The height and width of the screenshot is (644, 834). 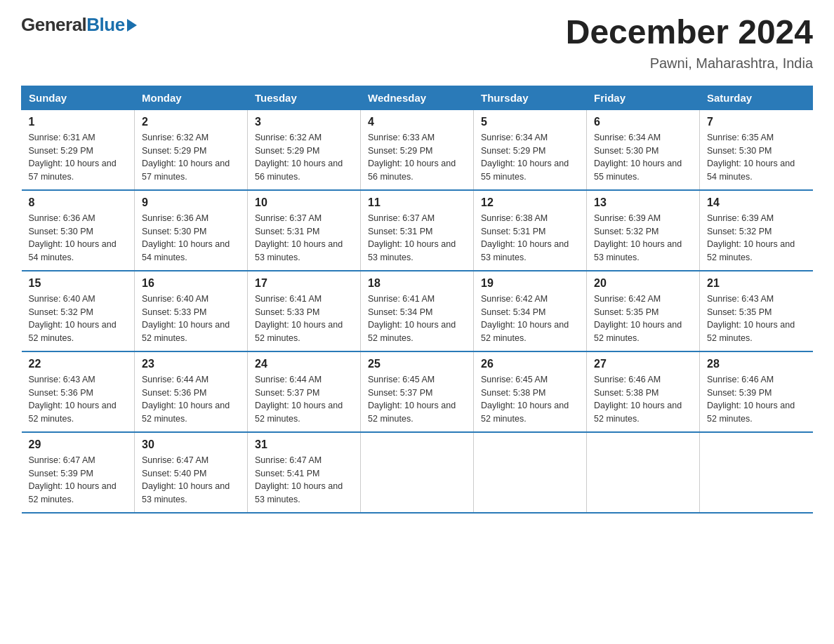 What do you see at coordinates (530, 157) in the screenshot?
I see `day-info: Sunrise: 6:34 AM Sunset: 5:29 PM Dayligh…` at bounding box center [530, 157].